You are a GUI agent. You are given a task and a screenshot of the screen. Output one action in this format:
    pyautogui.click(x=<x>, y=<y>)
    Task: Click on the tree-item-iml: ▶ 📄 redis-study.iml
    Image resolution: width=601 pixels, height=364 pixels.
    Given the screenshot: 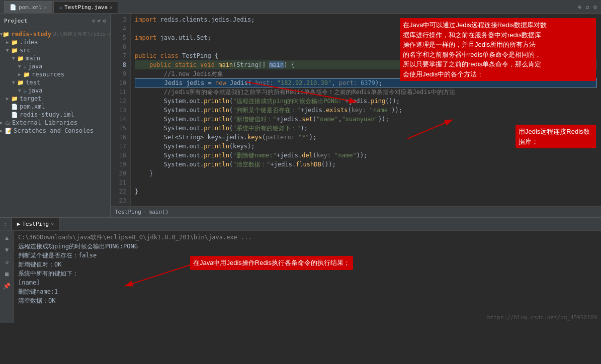 What is the action you would take?
    pyautogui.click(x=55, y=115)
    